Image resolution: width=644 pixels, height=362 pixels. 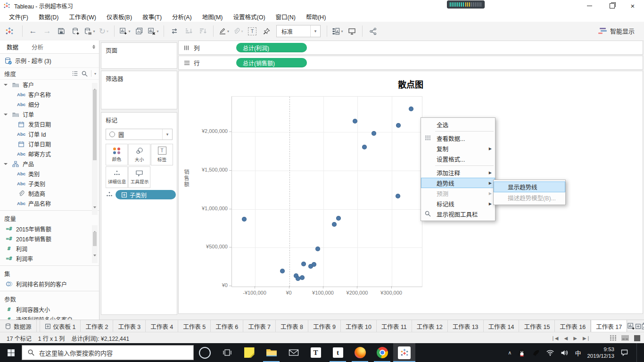 I want to click on share-button, so click(x=373, y=31).